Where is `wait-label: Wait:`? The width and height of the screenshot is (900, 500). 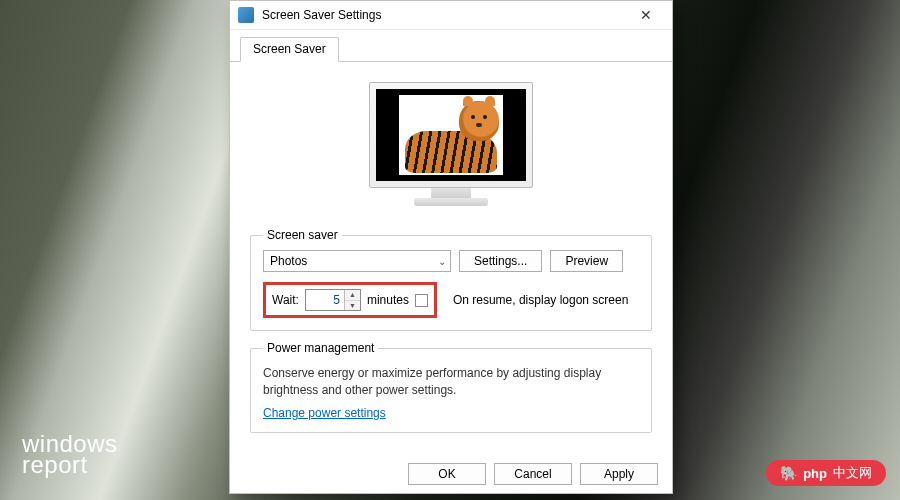 wait-label: Wait: is located at coordinates (286, 300).